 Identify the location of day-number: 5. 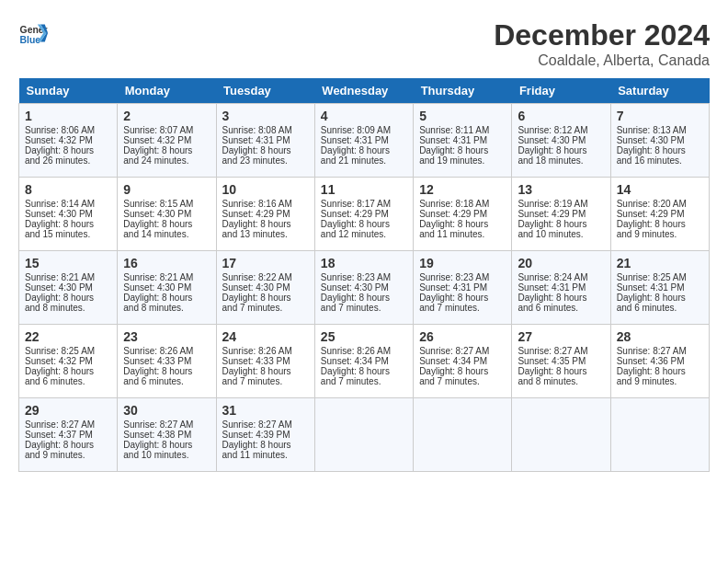
(462, 116).